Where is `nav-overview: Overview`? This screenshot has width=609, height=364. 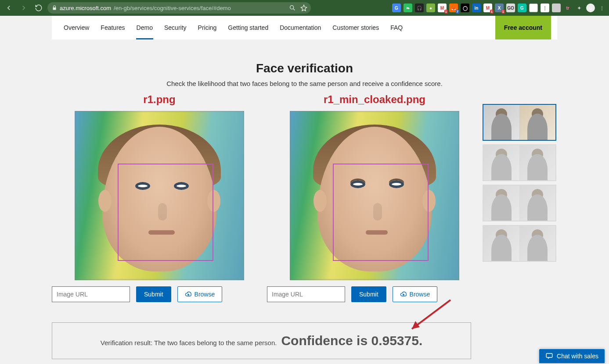 nav-overview: Overview is located at coordinates (76, 28).